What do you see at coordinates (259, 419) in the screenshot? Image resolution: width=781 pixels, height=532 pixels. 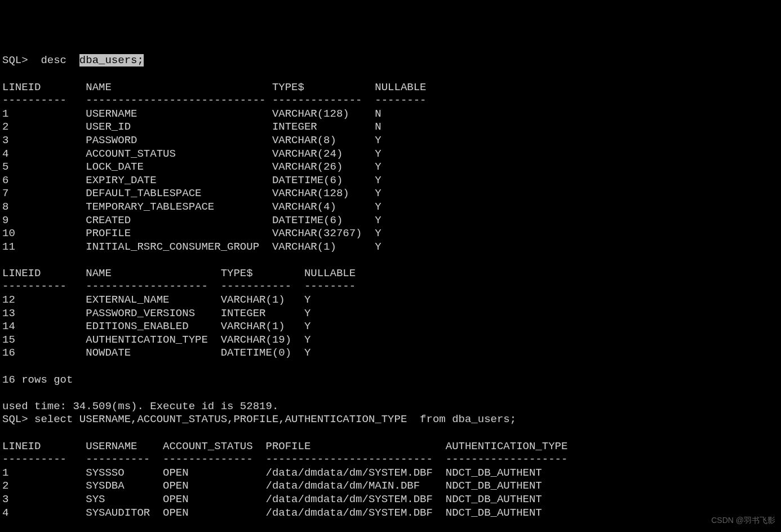 I see `sql-prompt-2: SQL> select USERNAME,ACCOUNT_STATUS,PROF…` at bounding box center [259, 419].